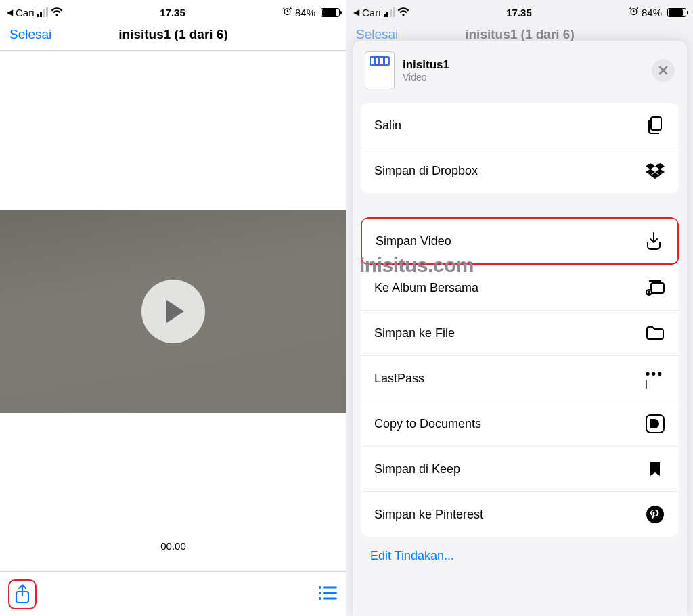  I want to click on close-button, so click(663, 70).